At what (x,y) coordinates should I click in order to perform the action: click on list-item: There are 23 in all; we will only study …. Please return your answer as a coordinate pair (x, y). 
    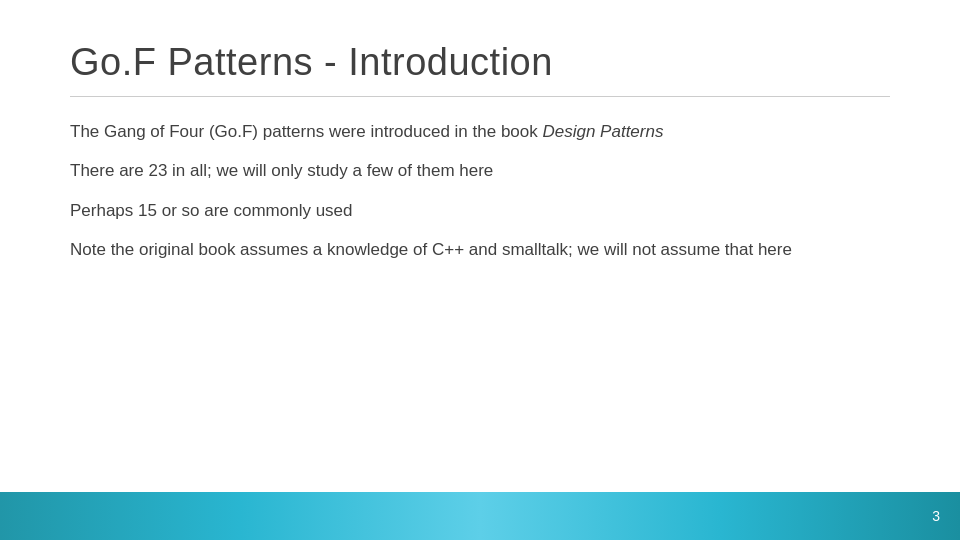
    Looking at the image, I should click on (480, 171).